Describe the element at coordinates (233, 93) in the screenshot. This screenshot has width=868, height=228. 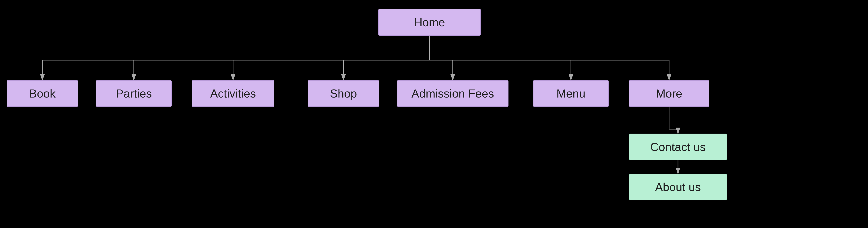
I see `activities-node: Activities` at that location.